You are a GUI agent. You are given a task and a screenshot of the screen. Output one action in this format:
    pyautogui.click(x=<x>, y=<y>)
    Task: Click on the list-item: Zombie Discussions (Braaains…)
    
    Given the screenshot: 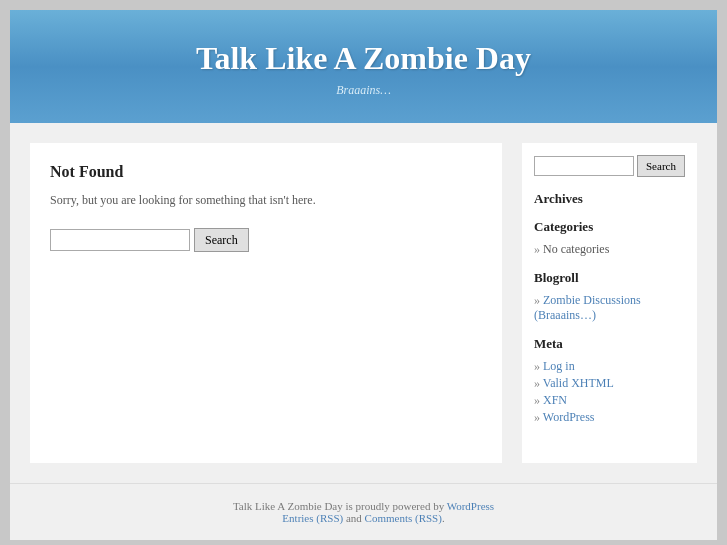 What is the action you would take?
    pyautogui.click(x=610, y=308)
    